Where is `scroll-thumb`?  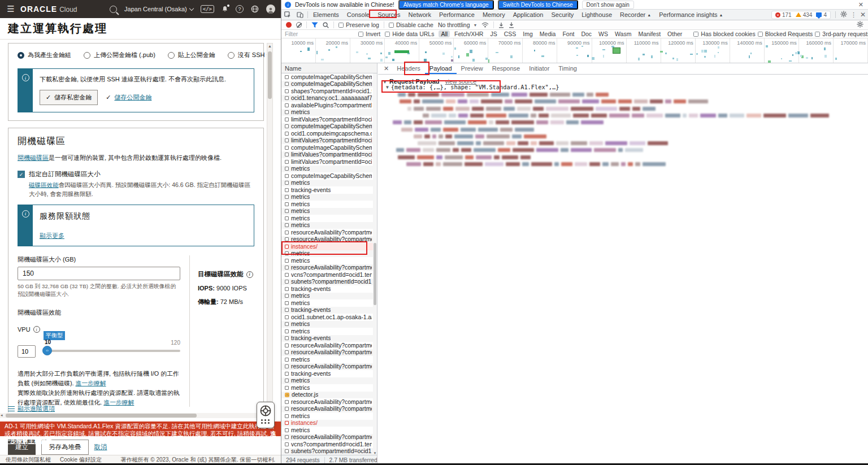
scroll-thumb is located at coordinates (375, 274).